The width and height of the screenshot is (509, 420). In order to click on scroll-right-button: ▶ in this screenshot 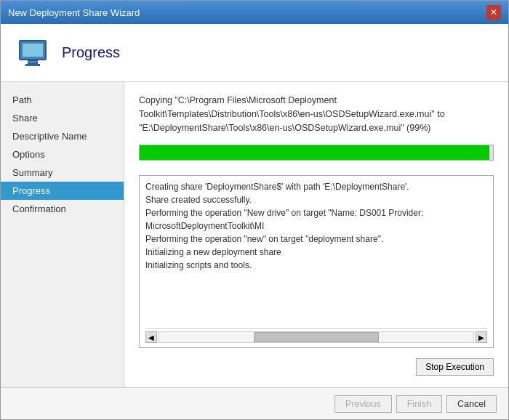, I will do `click(481, 337)`.